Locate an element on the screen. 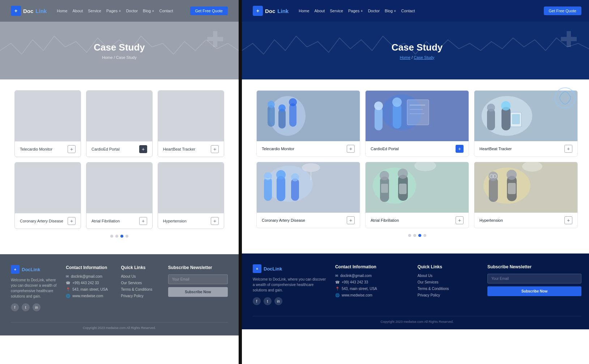  left-logo-icon: + is located at coordinates (16, 11).